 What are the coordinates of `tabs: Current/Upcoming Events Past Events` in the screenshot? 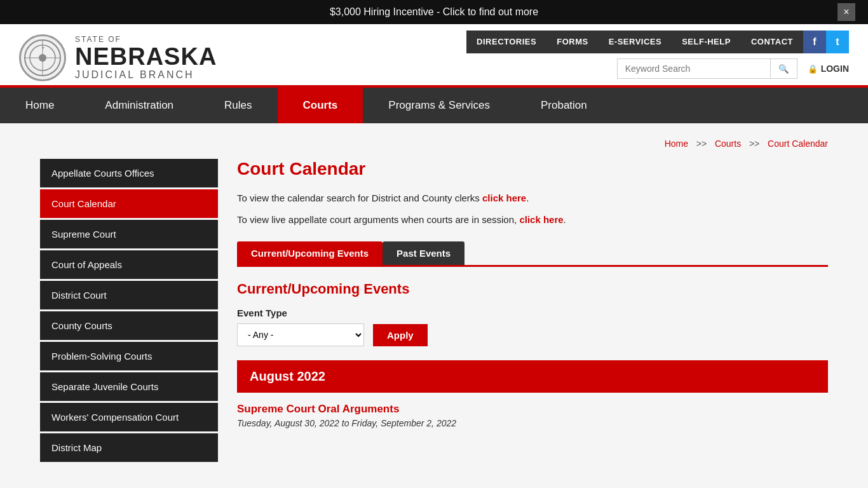 It's located at (532, 254).